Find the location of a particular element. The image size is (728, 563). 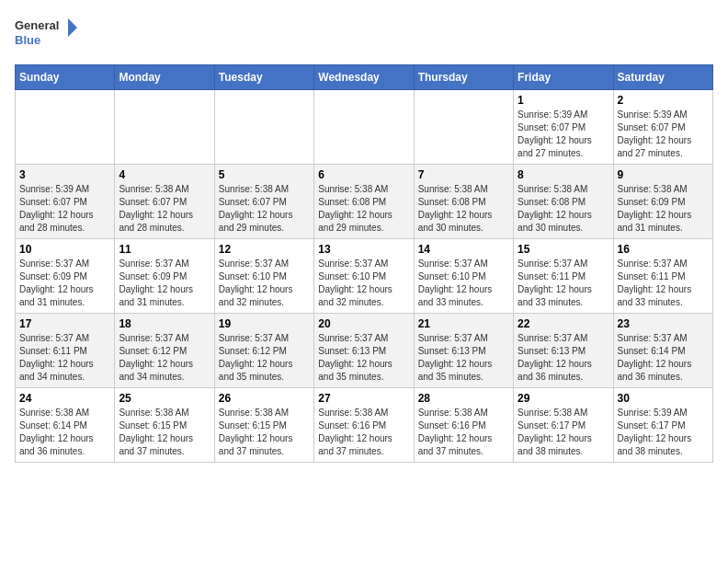

day-number: 13 is located at coordinates (364, 249).